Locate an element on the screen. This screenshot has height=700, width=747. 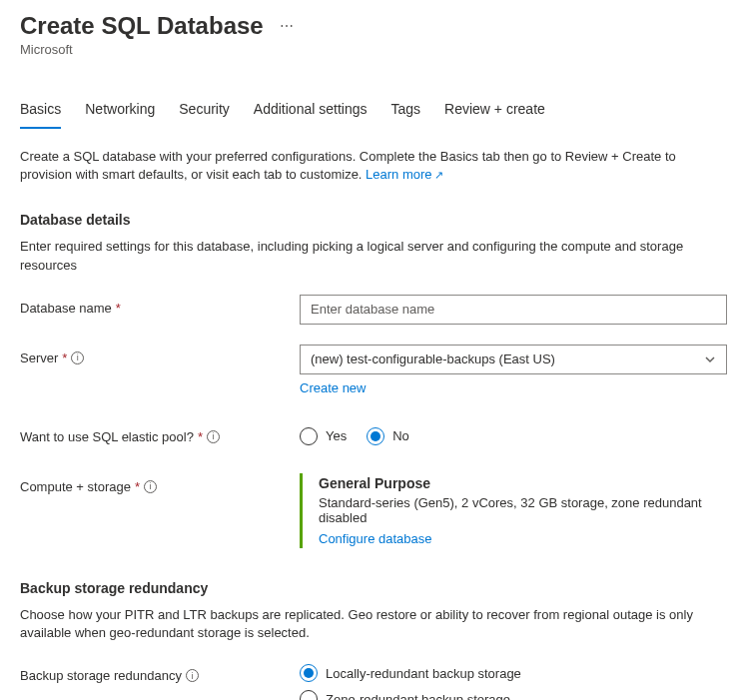
learn-more-label: Learn more is located at coordinates (398, 174).